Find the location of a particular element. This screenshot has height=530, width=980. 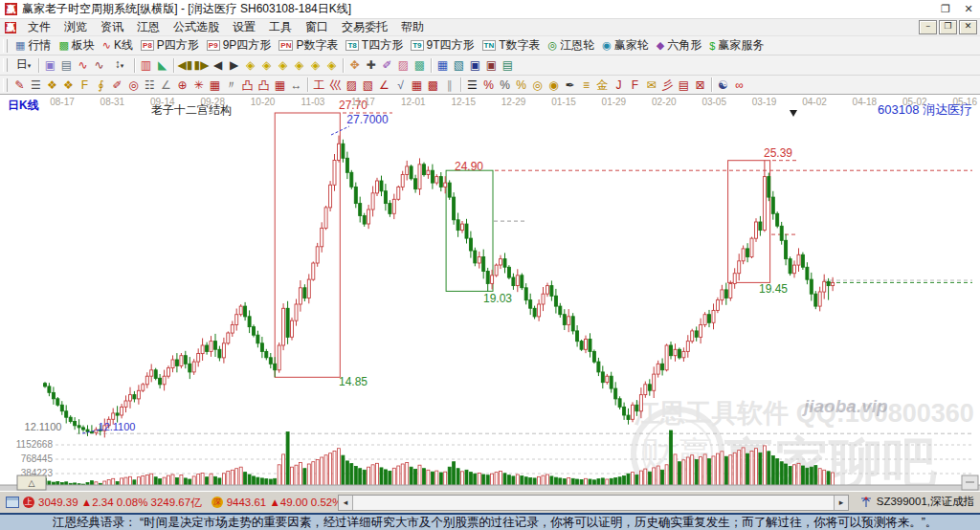

scrollbar-thumb is located at coordinates (593, 503).